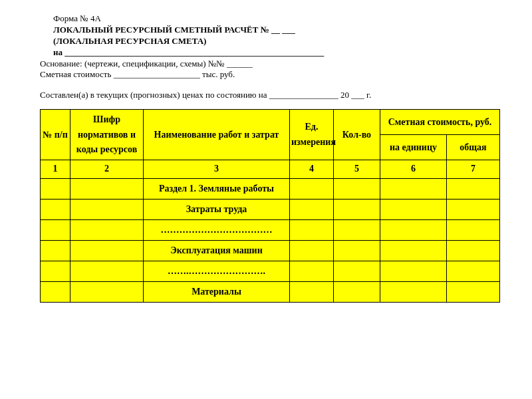 The image size is (532, 399). What do you see at coordinates (357, 135) in the screenshot?
I see `col-header-qty: Кол-во` at bounding box center [357, 135].